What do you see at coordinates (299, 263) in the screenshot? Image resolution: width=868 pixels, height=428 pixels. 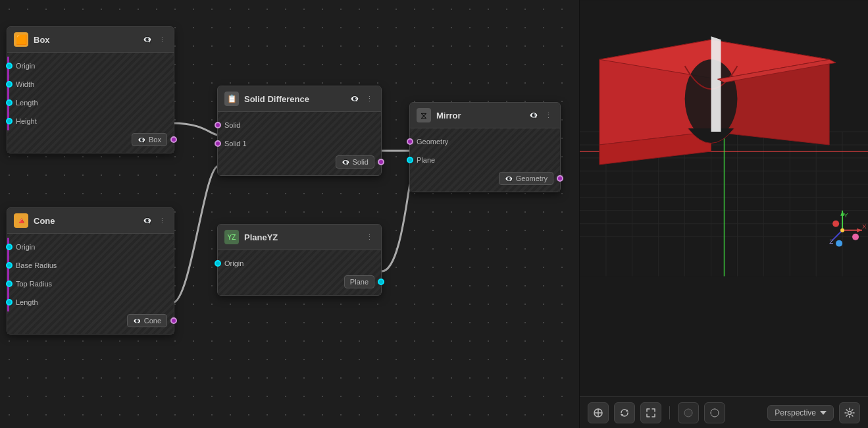 I see `planeyz-origin-port: Origin` at bounding box center [299, 263].